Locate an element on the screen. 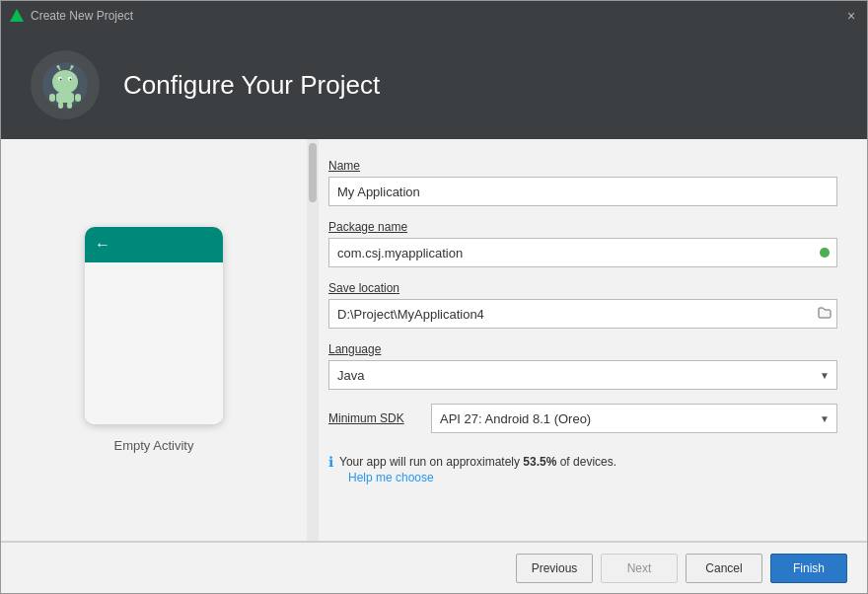 The height and width of the screenshot is (594, 868). info-text-suffix: of devices. is located at coordinates (586, 462).